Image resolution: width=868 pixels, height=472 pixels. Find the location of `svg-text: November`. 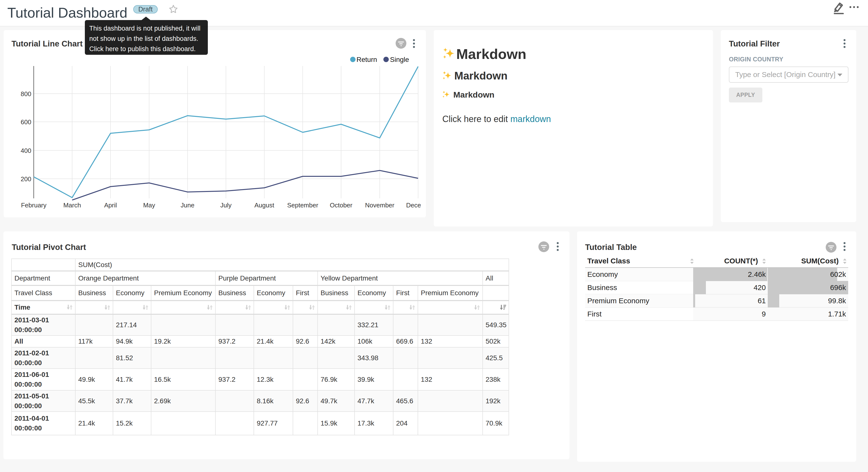

svg-text: November is located at coordinates (379, 205).